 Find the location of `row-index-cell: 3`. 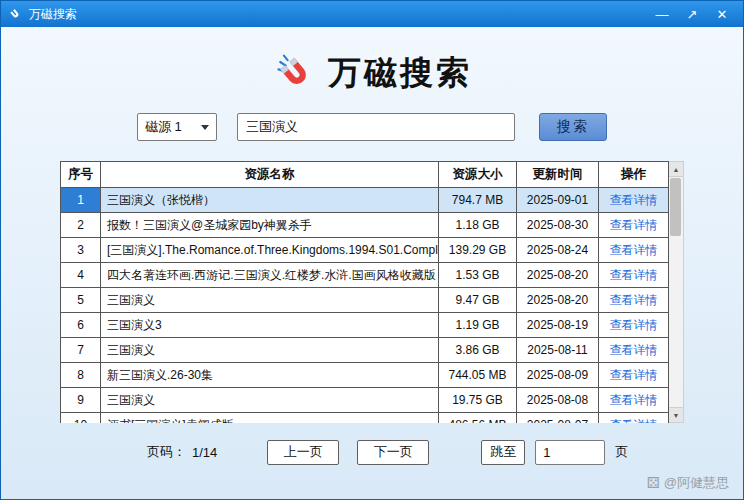

row-index-cell: 3 is located at coordinates (81, 250).